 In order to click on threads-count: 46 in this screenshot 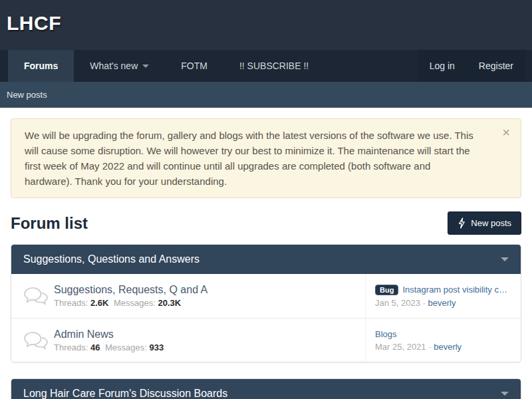, I will do `click(95, 347)`.